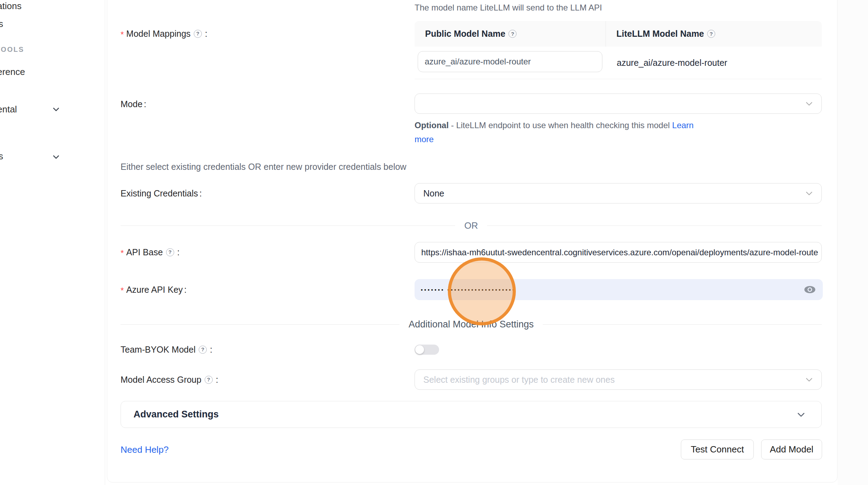  What do you see at coordinates (471, 415) in the screenshot?
I see `advanced-settings-panel: Advanced Settings` at bounding box center [471, 415].